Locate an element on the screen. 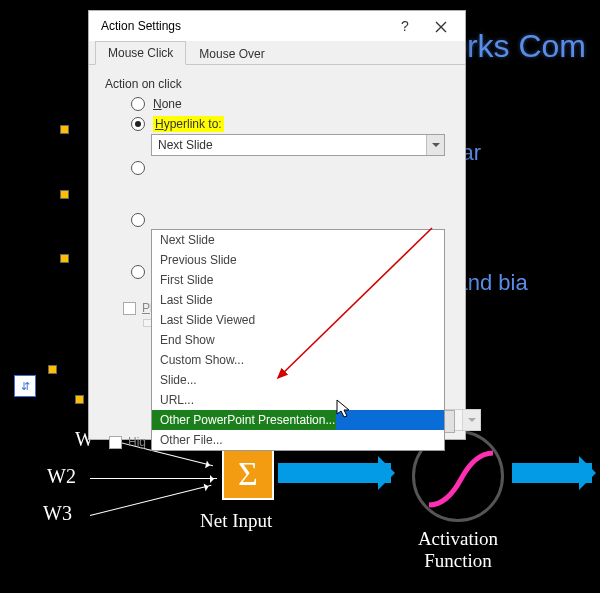  title-fragment: orks Com is located at coordinates (518, 46).